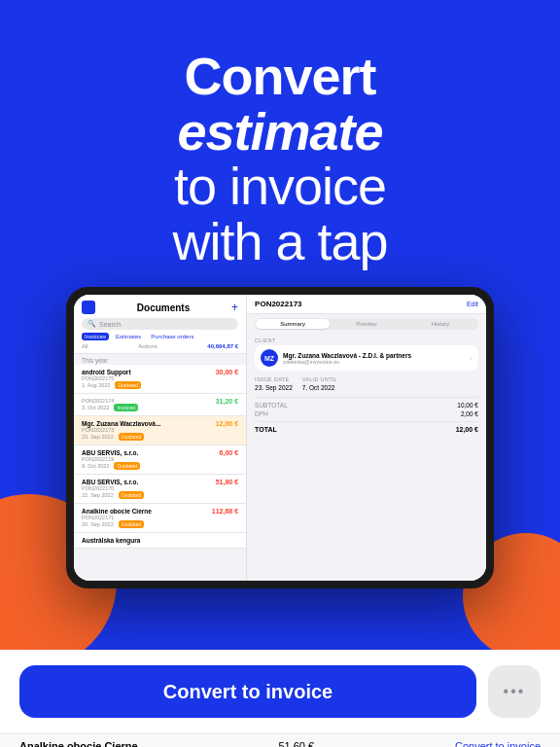 Image resolution: width=560 pixels, height=747 pixels. I want to click on client-email: zdelenka@invovoice.eu, so click(347, 362).